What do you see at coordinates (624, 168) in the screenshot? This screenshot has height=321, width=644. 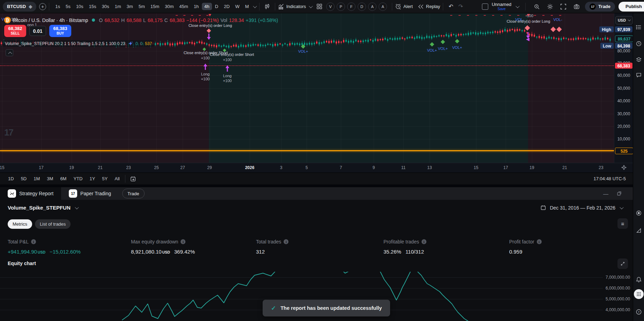 I see `timescale-settings-gear-icon` at bounding box center [624, 168].